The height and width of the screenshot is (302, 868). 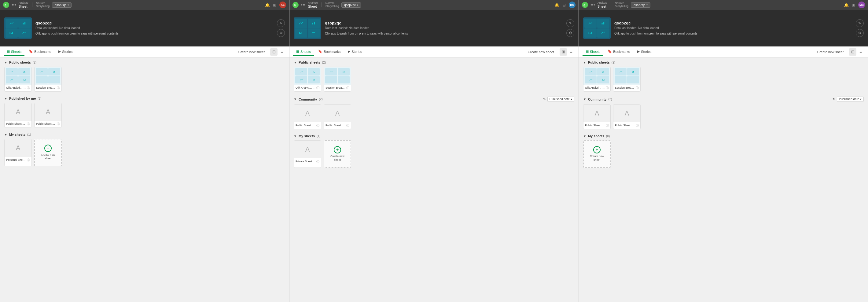 I want to click on section-header: ▼ My sheets (1), so click(x=434, y=136).